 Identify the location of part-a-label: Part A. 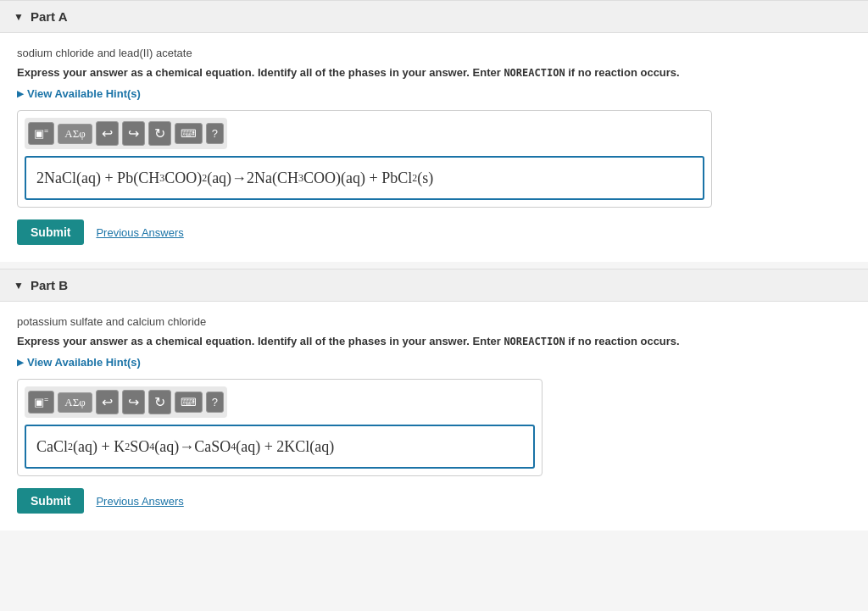
(49, 17).